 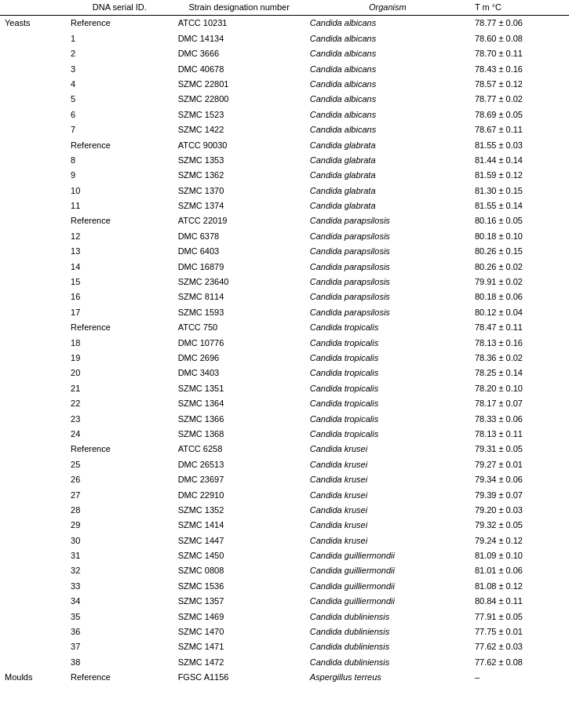 What do you see at coordinates (239, 130) in the screenshot?
I see `cell-strain: SZMC 1422` at bounding box center [239, 130].